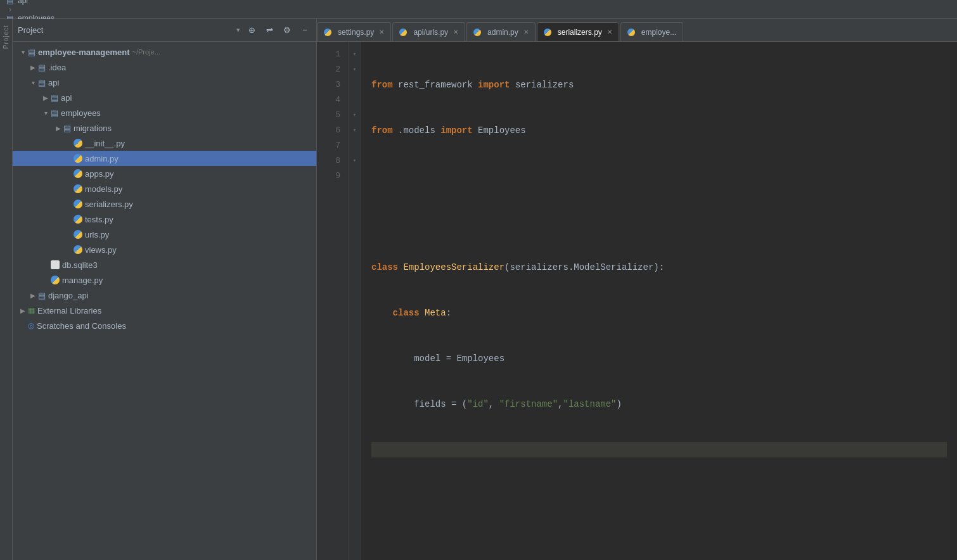  Describe the element at coordinates (78, 189) in the screenshot. I see `models-py-icon` at that location.